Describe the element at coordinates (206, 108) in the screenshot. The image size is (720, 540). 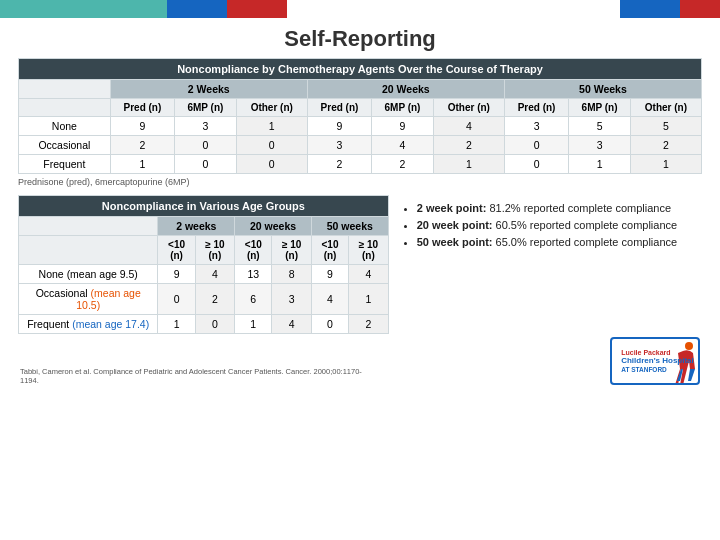
I see `main-col-6mp1: 6MP (n)` at that location.